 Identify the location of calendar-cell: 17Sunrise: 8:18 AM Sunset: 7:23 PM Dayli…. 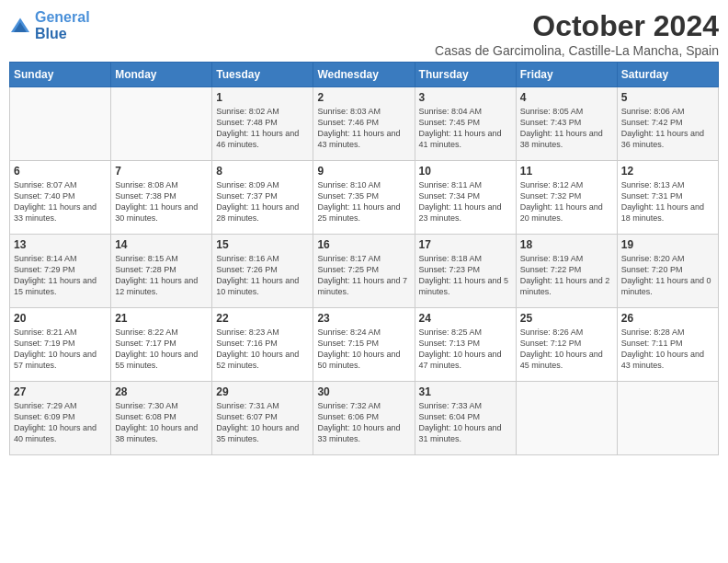
(465, 271).